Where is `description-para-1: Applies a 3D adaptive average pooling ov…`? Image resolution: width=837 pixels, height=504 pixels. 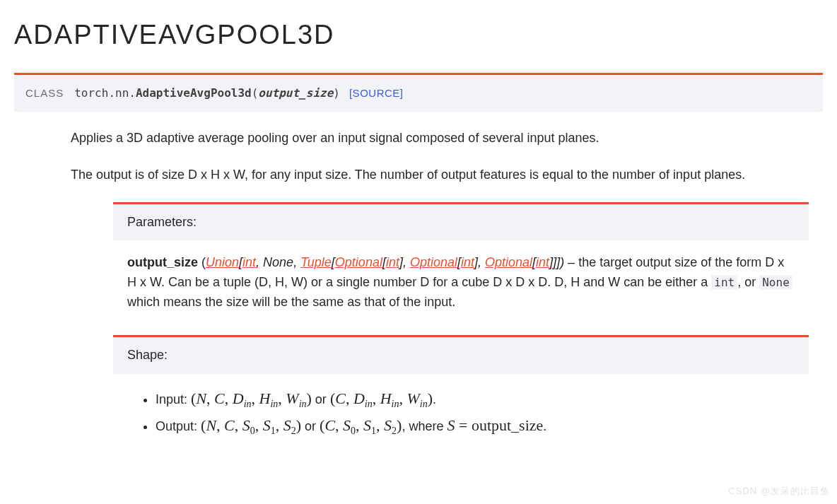 description-para-1: Applies a 3D adaptive average pooling ov… is located at coordinates (440, 139).